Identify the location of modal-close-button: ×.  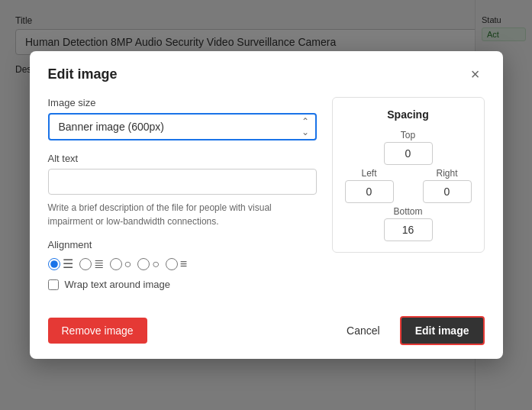
(476, 74).